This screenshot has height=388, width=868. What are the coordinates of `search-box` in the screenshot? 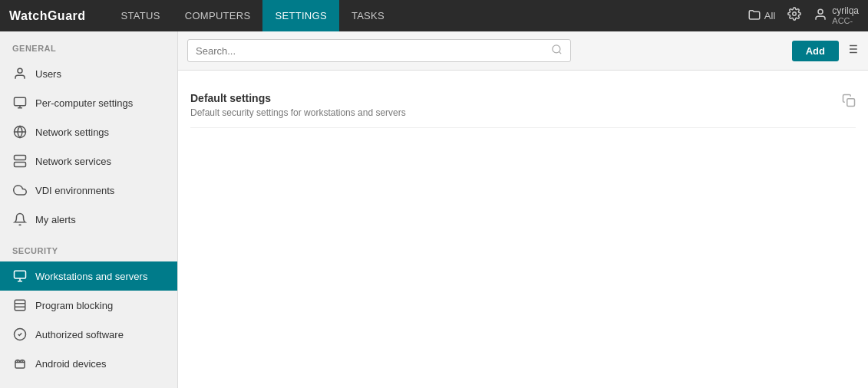 It's located at (379, 51).